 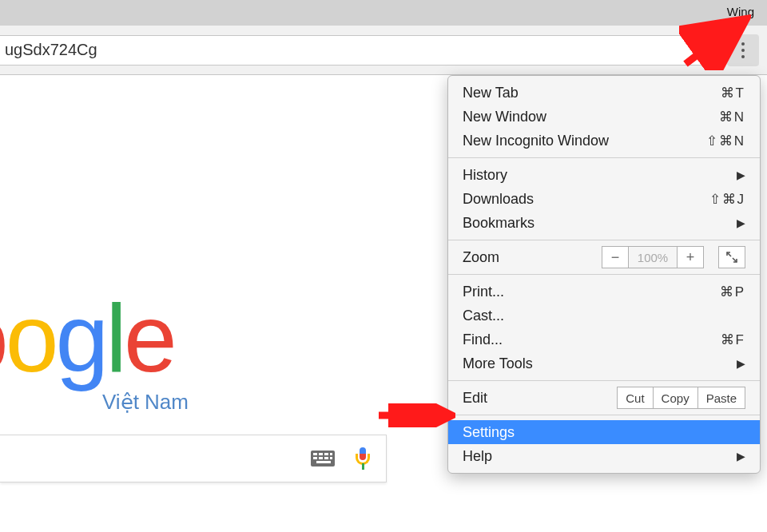 What do you see at coordinates (532, 257) in the screenshot?
I see `menu-item-label: Zoom` at bounding box center [532, 257].